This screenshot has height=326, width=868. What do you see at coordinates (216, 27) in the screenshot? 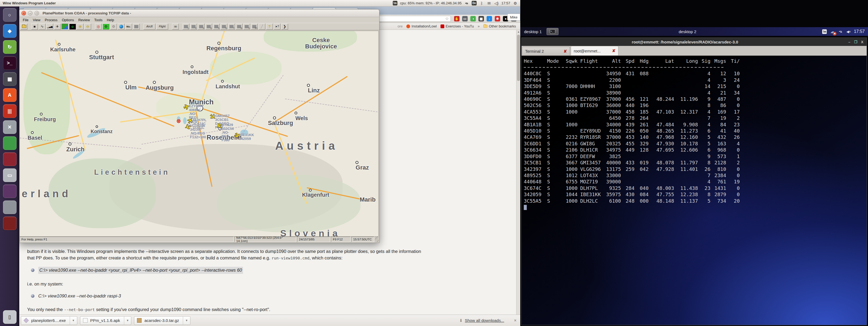
I see `preset-view-button: 5` at bounding box center [216, 27].